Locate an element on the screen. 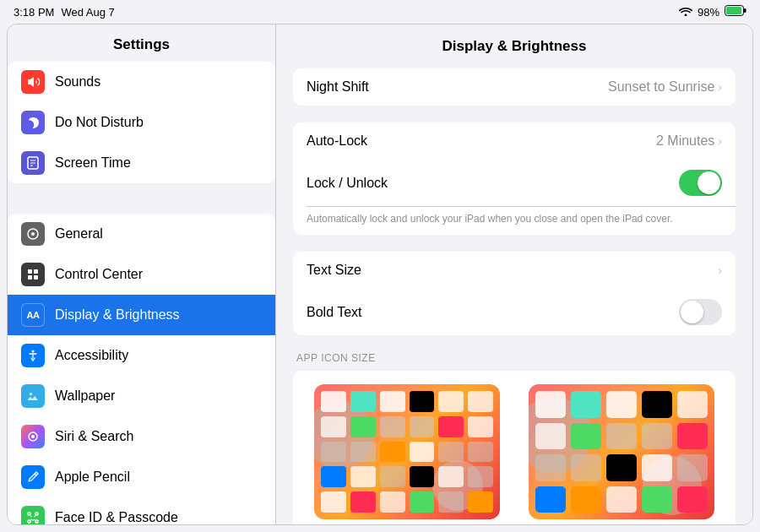  battery-icon is located at coordinates (736, 12).